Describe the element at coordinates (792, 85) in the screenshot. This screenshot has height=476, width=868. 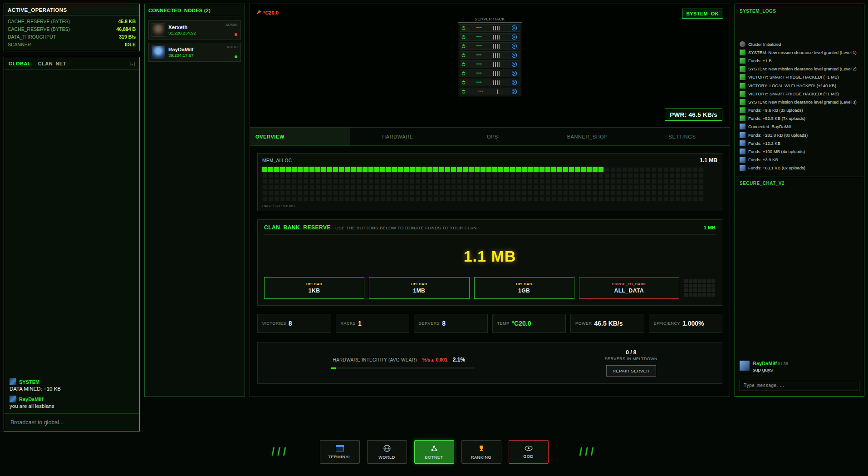
I see `log-text: VICTORY: LOCAL WI-FI HACKED! (+140 KB)` at that location.